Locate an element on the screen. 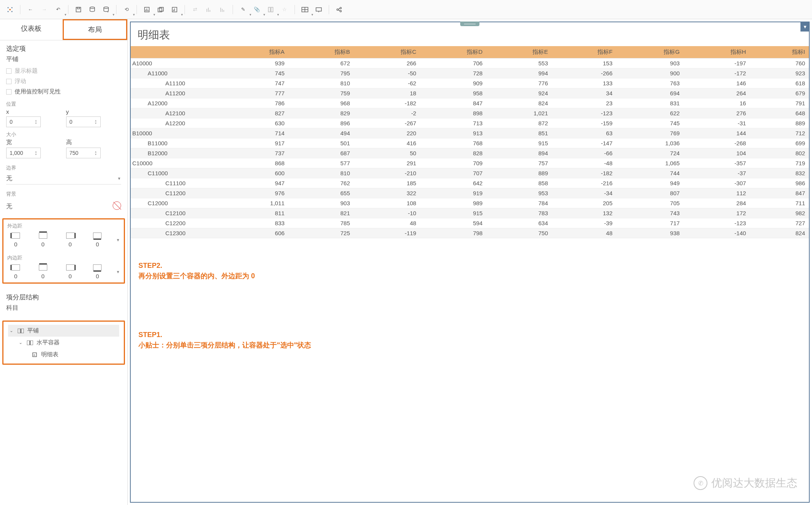  col-header: 指标E is located at coordinates (519, 52).